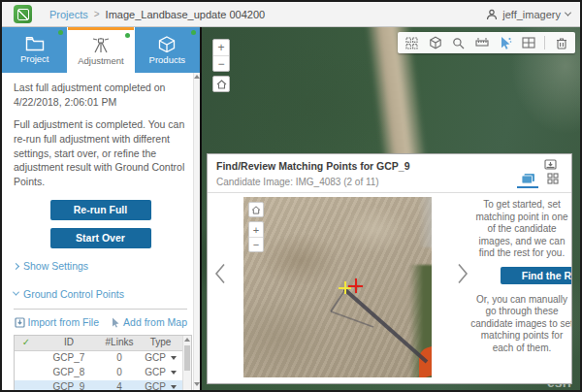 The image size is (582, 392). I want to click on tab-products: Products, so click(167, 50).